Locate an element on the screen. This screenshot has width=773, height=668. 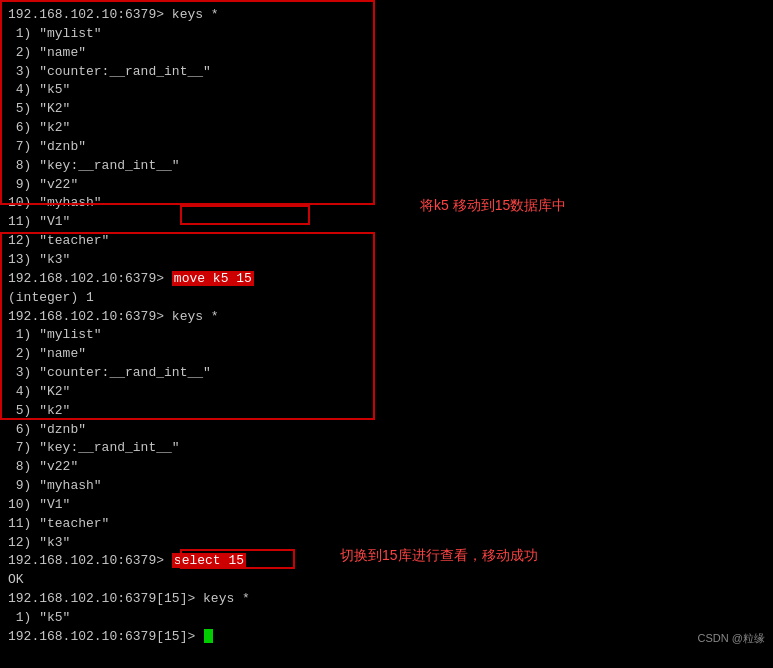
annotation-select: 切换到15库进行查看，移动成功 is located at coordinates (439, 555).